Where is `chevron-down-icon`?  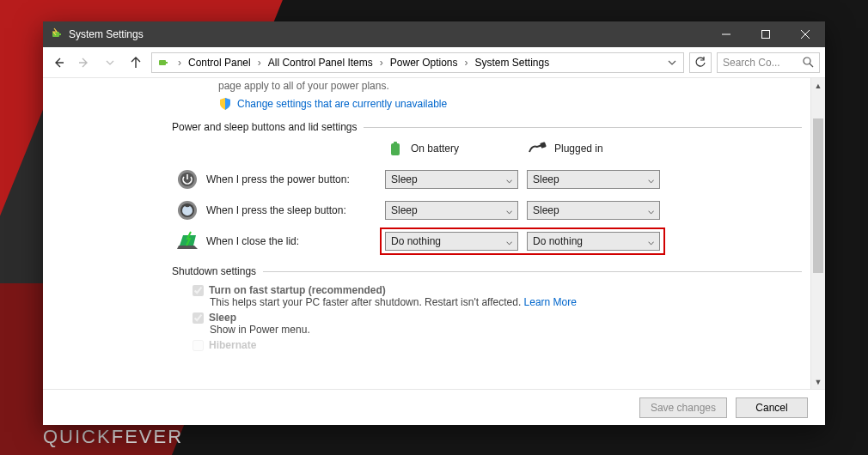
chevron-down-icon is located at coordinates (672, 63).